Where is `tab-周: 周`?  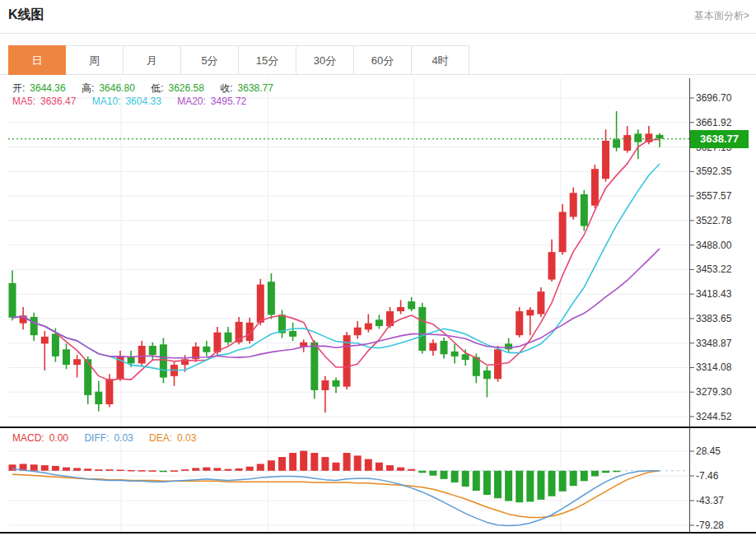
tab-周: 周 is located at coordinates (95, 60).